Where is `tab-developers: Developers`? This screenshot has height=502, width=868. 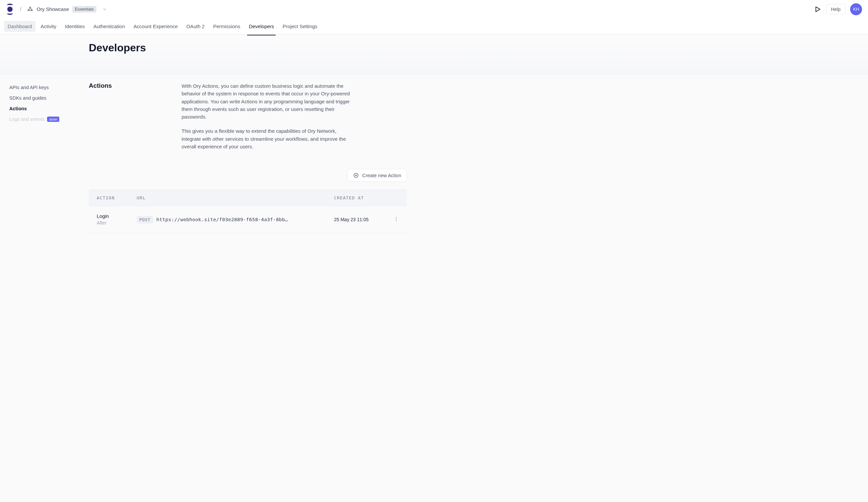 tab-developers: Developers is located at coordinates (261, 26).